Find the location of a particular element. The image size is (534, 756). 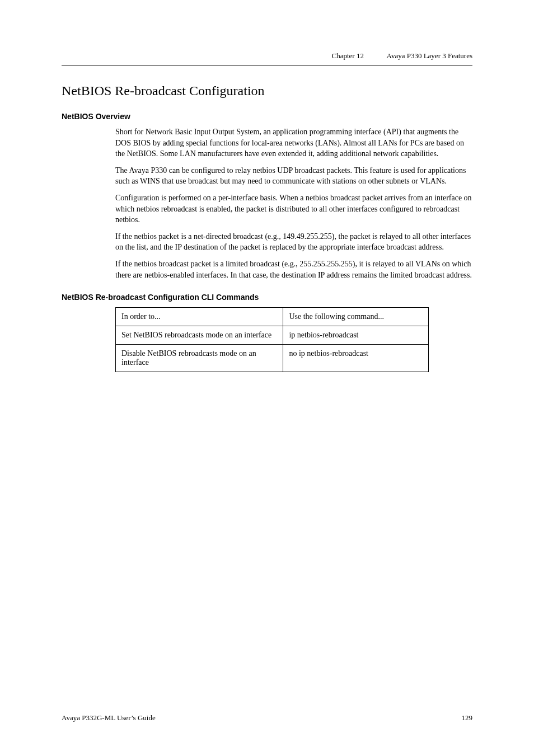

table-header-row: In order to... Use the following command… is located at coordinates (272, 317).